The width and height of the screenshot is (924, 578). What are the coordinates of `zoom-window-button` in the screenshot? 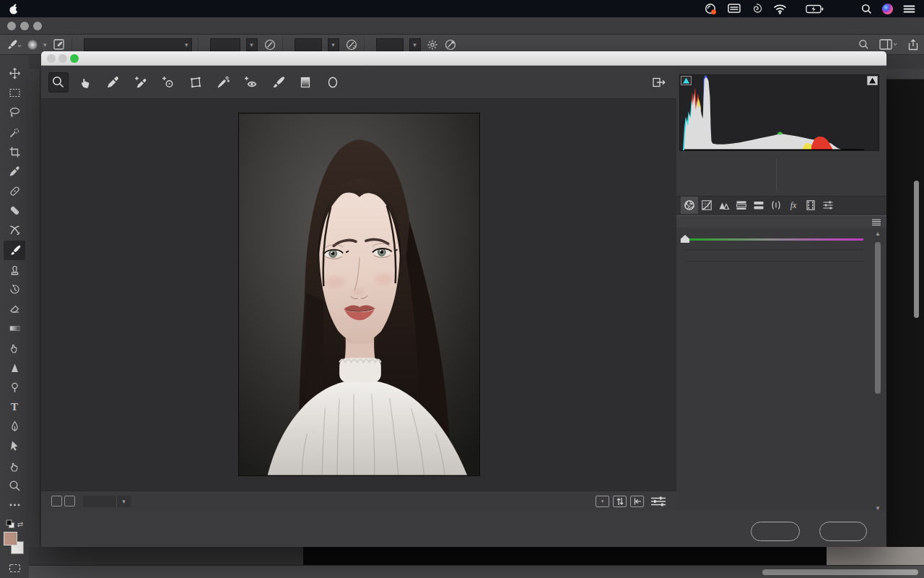 It's located at (38, 26).